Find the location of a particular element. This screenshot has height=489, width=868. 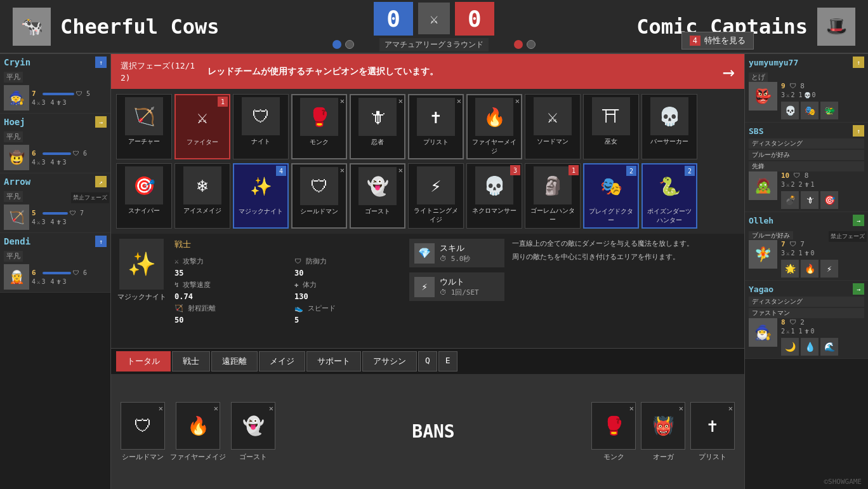

champ-knight-sprite: 🛡 is located at coordinates (261, 116).